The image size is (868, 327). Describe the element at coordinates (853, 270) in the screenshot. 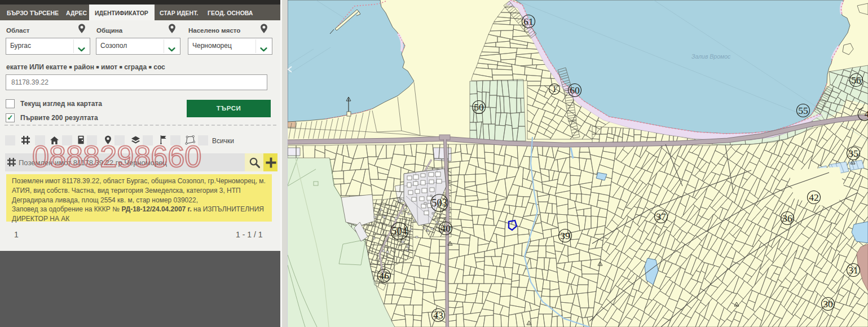

I see `svg-text: 31` at that location.